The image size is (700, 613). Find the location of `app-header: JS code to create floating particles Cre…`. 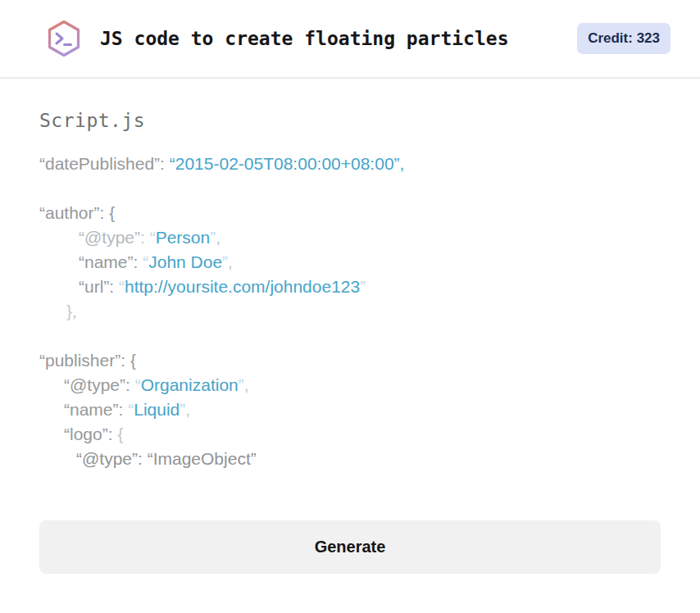

app-header: JS code to create floating particles Cre… is located at coordinates (350, 39).